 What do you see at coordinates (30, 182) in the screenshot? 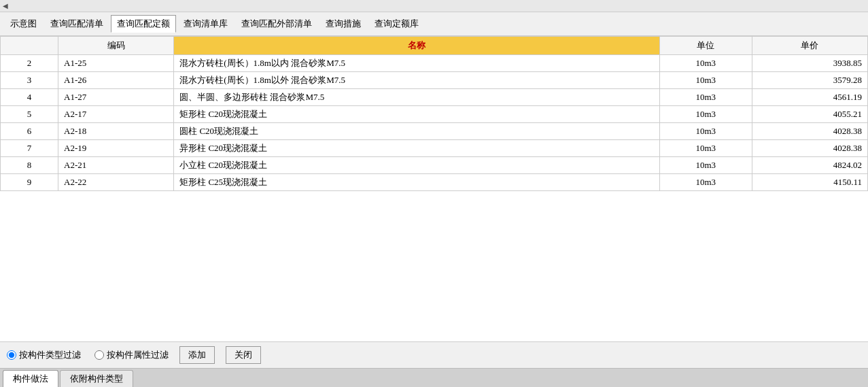
I see `cell-num: 9` at bounding box center [30, 182].